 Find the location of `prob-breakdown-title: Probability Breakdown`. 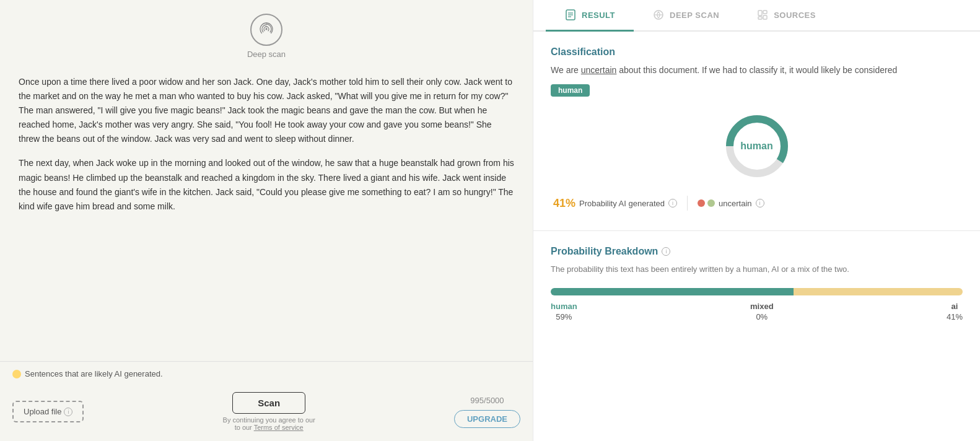

prob-breakdown-title: Probability Breakdown is located at coordinates (605, 251).